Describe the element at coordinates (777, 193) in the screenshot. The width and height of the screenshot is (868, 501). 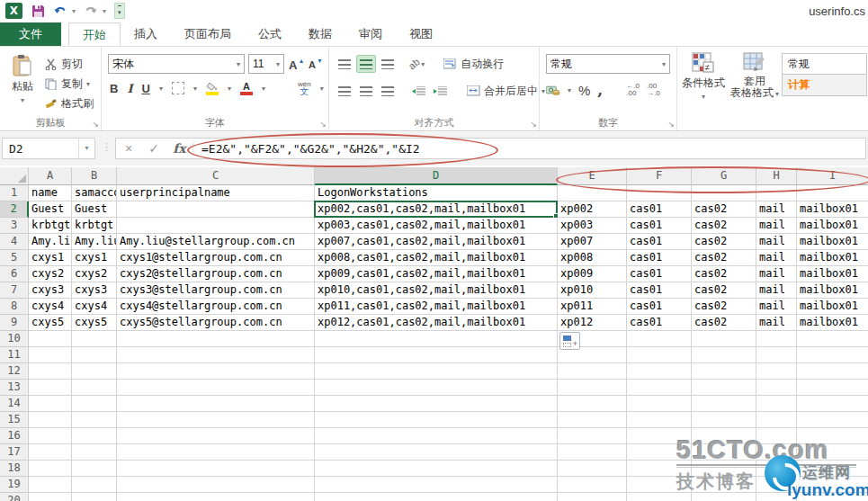
I see `cell-H1` at that location.